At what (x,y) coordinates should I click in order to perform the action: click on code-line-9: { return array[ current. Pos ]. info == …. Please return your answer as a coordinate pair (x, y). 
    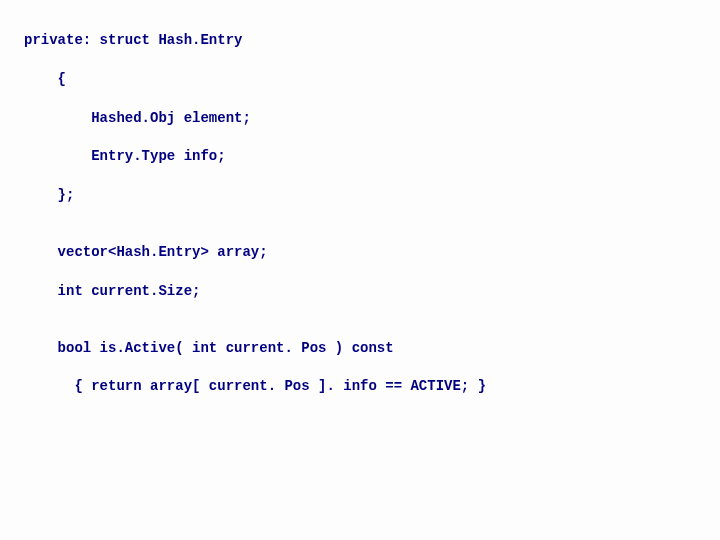
    Looking at the image, I should click on (360, 386).